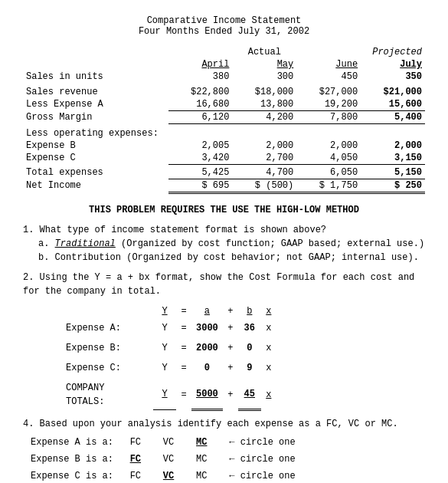 The height and width of the screenshot is (483, 448). Describe the element at coordinates (168, 348) in the screenshot. I see `formula-expense-b: Expense B: Y = 2000 + 0 x` at that location.